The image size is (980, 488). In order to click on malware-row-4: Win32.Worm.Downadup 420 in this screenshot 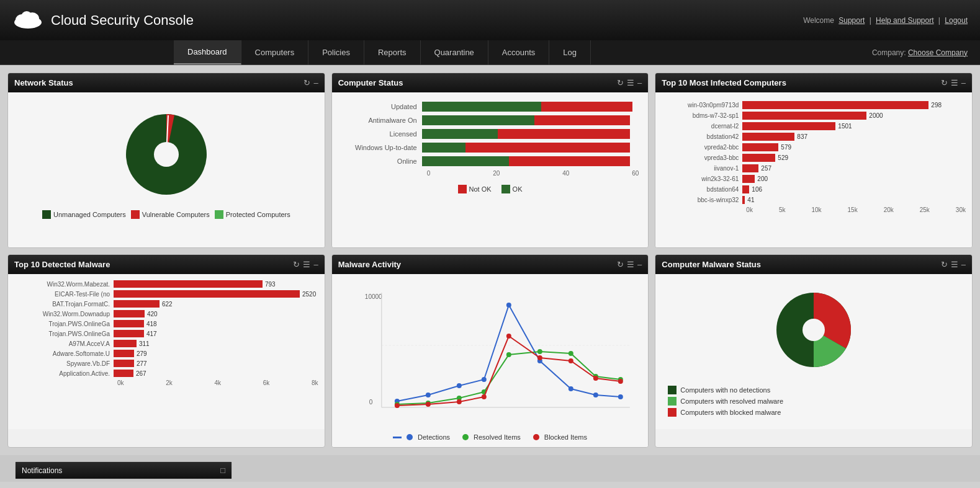, I will do `click(166, 314)`.